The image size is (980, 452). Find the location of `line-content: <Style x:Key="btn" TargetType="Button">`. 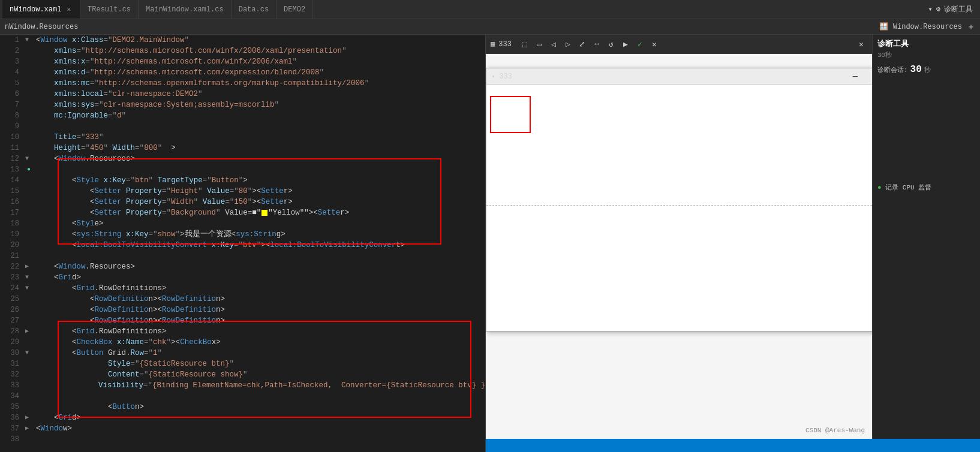

line-content: <Style x:Key="btn" TargetType="Button"> is located at coordinates (259, 180).